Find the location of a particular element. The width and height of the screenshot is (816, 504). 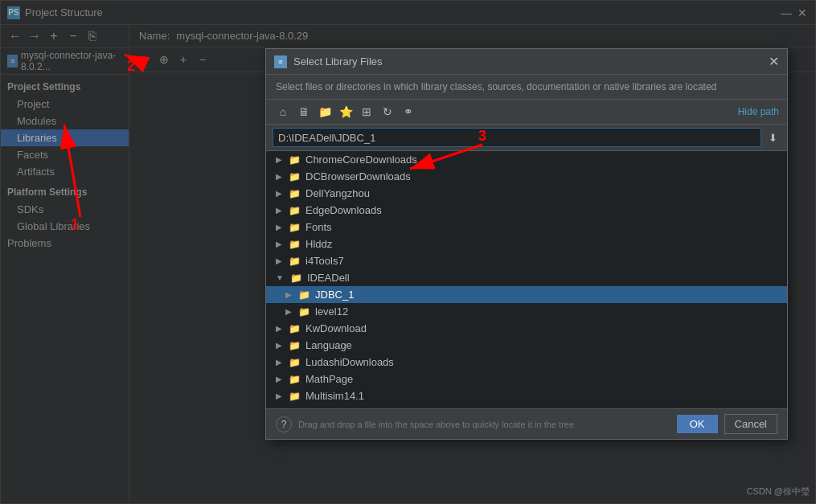

link-button: ⚭ is located at coordinates (408, 112).